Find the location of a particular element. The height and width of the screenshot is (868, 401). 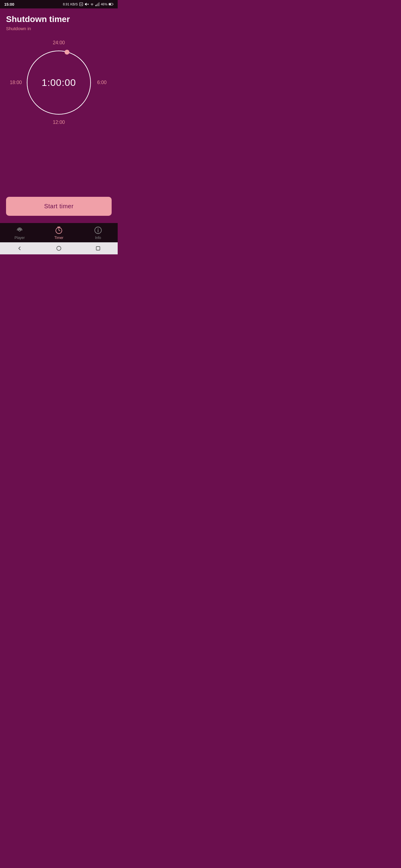

clock-middle-row: 18:00 1:00:00 6:00 is located at coordinates (59, 83).